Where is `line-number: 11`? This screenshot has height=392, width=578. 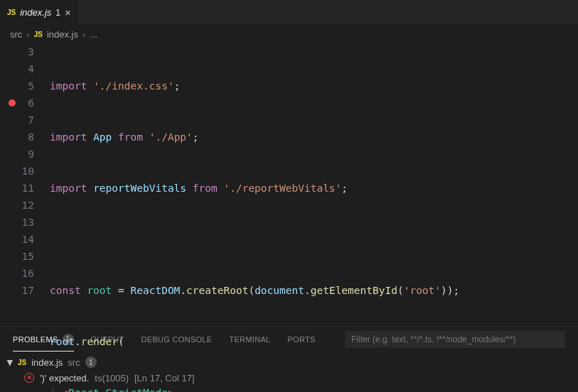 line-number: 11 is located at coordinates (17, 188).